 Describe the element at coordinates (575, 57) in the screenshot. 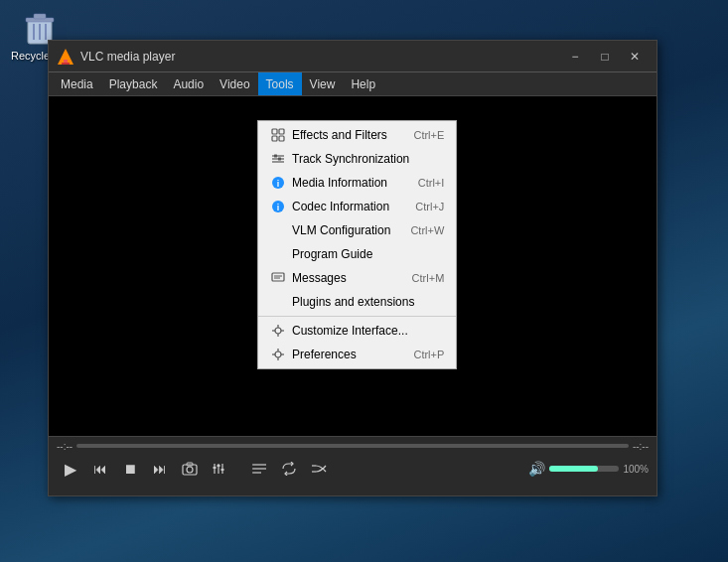

I see `minimize-button: −` at that location.